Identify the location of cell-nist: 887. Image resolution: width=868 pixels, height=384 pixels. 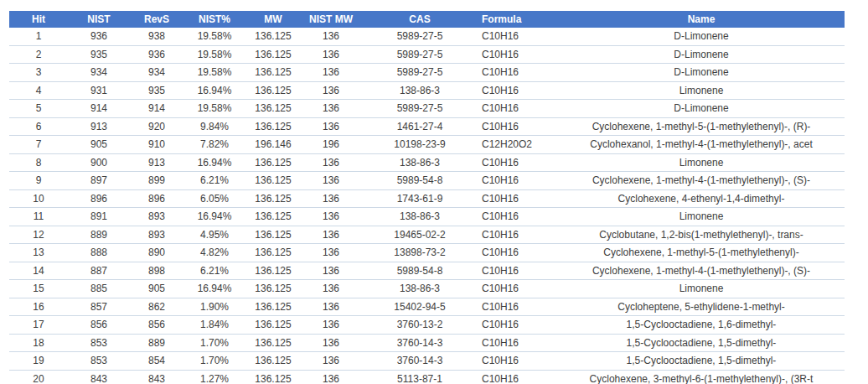
(99, 271).